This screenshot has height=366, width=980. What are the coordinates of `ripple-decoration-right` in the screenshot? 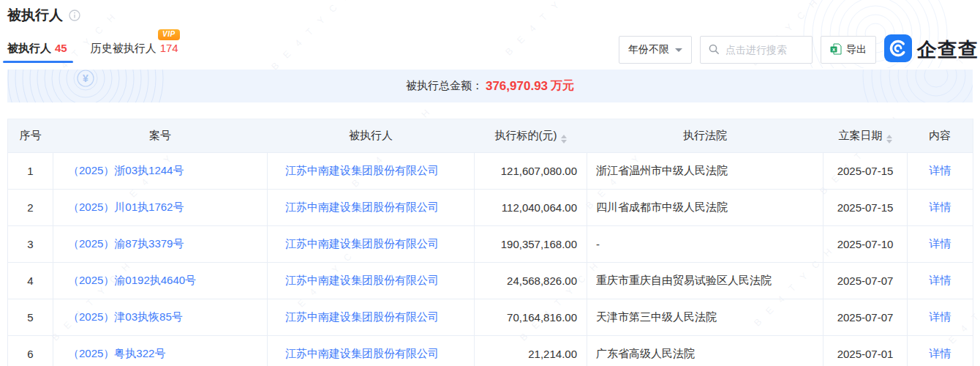 It's located at (896, 86).